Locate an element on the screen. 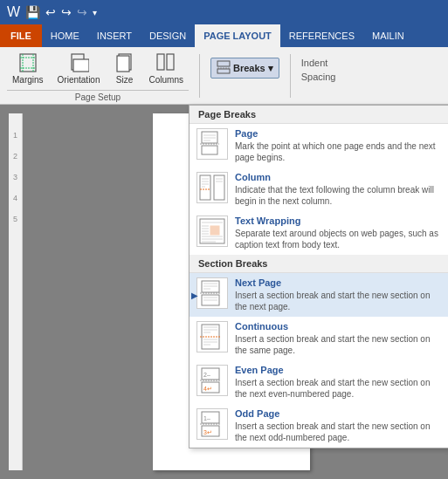  odd-page-content: Odd Page Insert a section break and star… is located at coordinates (339, 426).